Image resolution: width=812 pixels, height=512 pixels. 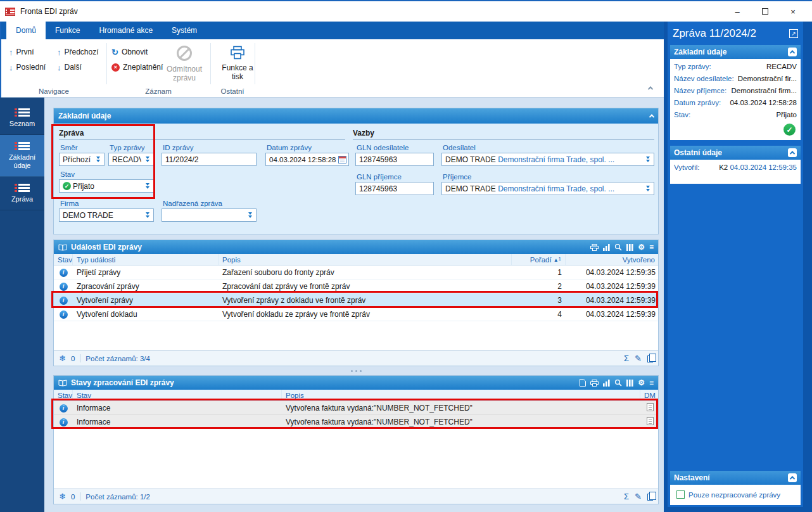 I want to click on stav-combo: ✓ Přijato, so click(x=106, y=186).